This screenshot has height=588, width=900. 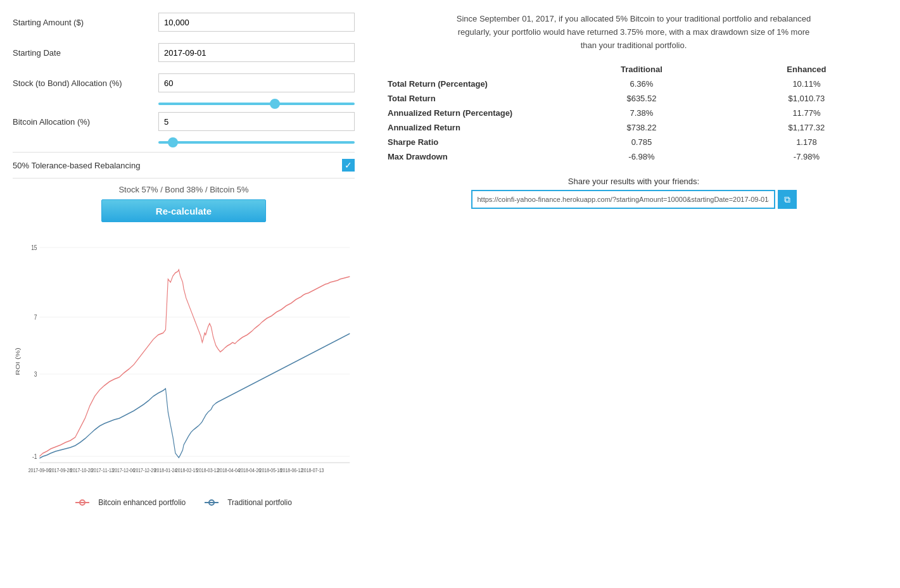 I want to click on svg-text: 2018-07-13, so click(x=313, y=470).